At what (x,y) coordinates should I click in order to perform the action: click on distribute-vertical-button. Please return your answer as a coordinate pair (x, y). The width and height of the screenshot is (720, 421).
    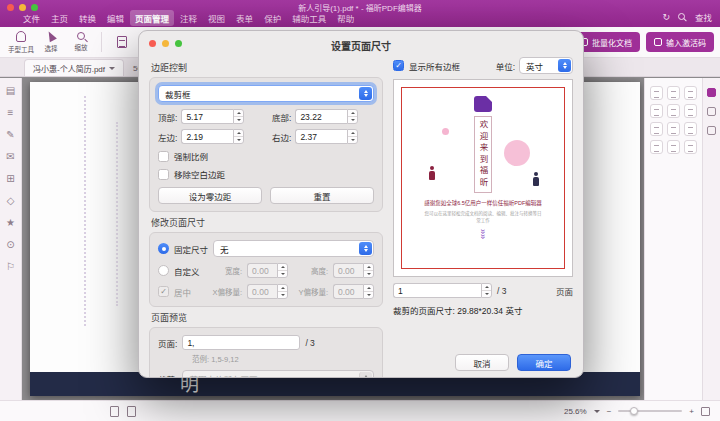
    Looking at the image, I should click on (674, 129).